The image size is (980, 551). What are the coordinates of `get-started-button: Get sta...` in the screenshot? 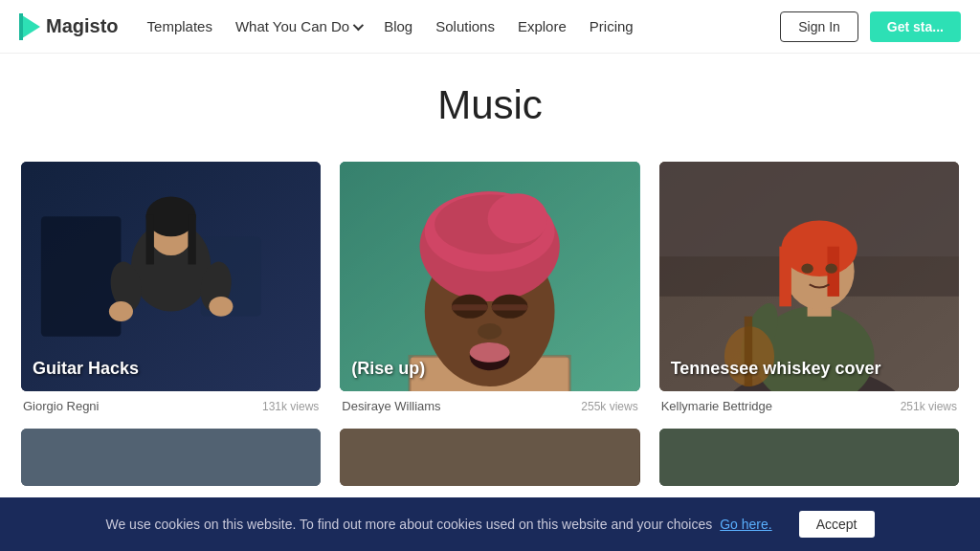 It's located at (915, 27).